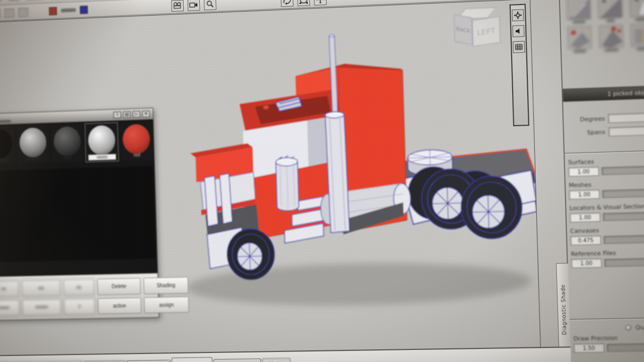 This screenshot has height=362, width=644. I want to click on material-swatch-black, so click(8, 146).